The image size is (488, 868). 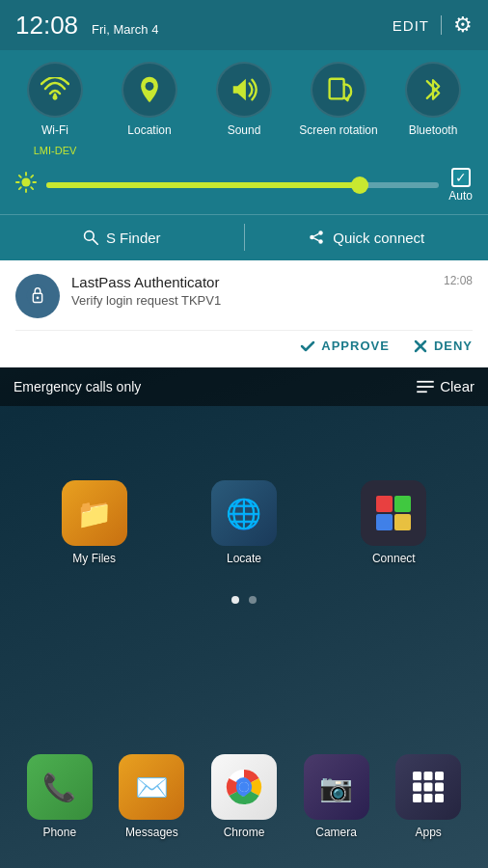 What do you see at coordinates (337, 787) in the screenshot?
I see `camera-icon: 📷` at bounding box center [337, 787].